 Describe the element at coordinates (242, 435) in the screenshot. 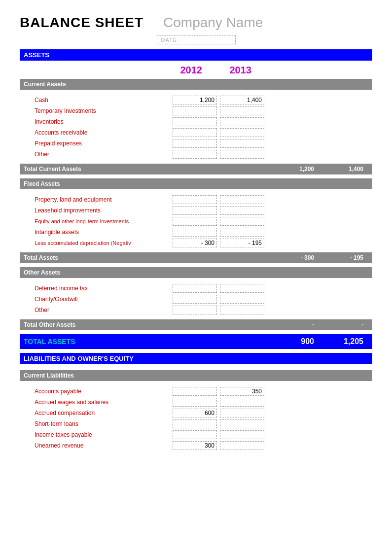

I see `income-taxes-2013-input` at that location.